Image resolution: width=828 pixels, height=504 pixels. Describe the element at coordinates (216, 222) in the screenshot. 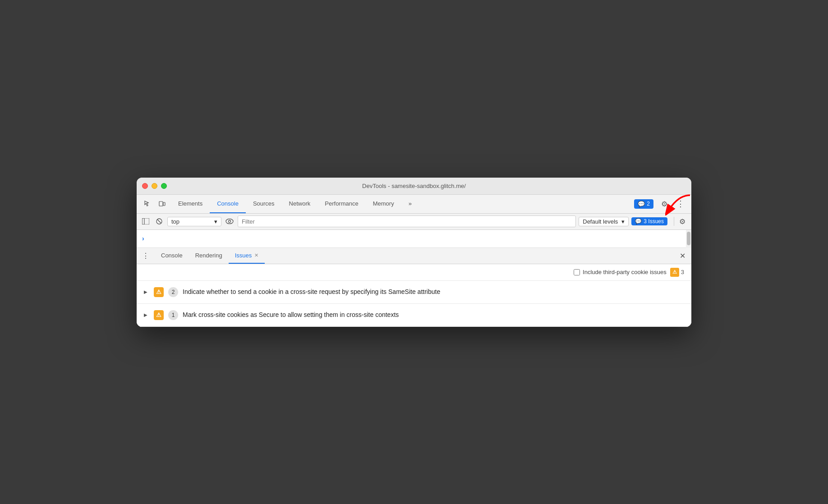

I see `dropdown-arrow-icon: ▾` at that location.